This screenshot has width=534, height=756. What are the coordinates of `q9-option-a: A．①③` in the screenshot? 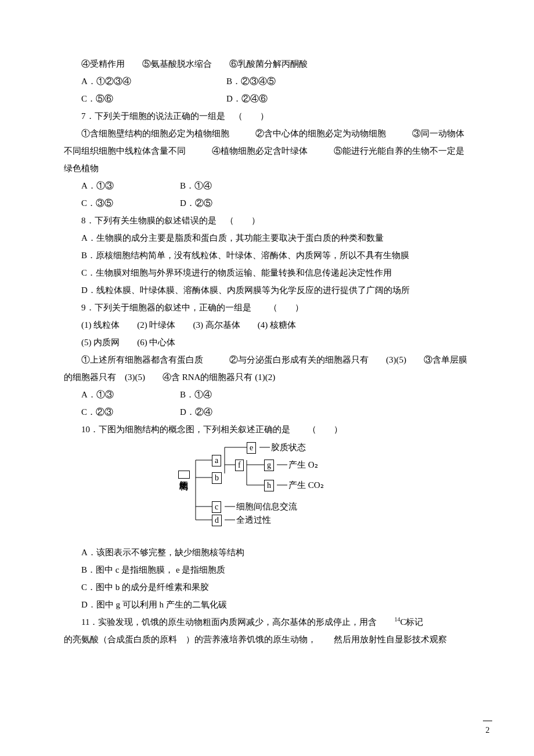 It's located at (131, 395).